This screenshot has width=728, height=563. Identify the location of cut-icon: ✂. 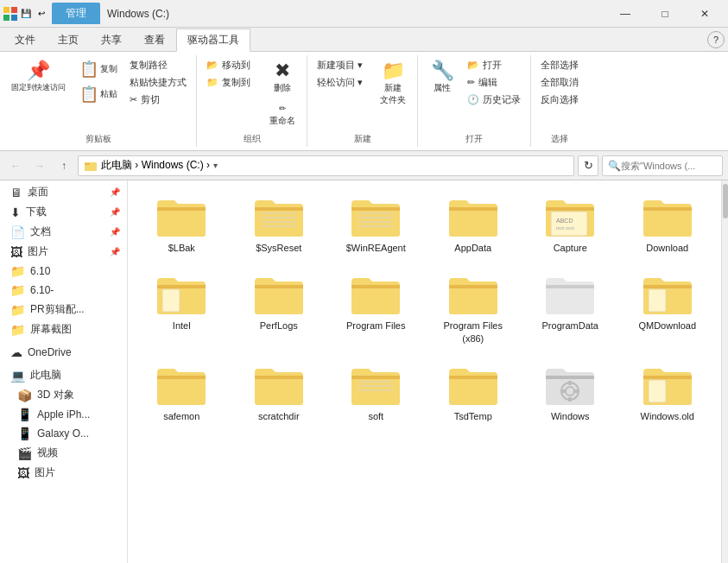
(133, 100).